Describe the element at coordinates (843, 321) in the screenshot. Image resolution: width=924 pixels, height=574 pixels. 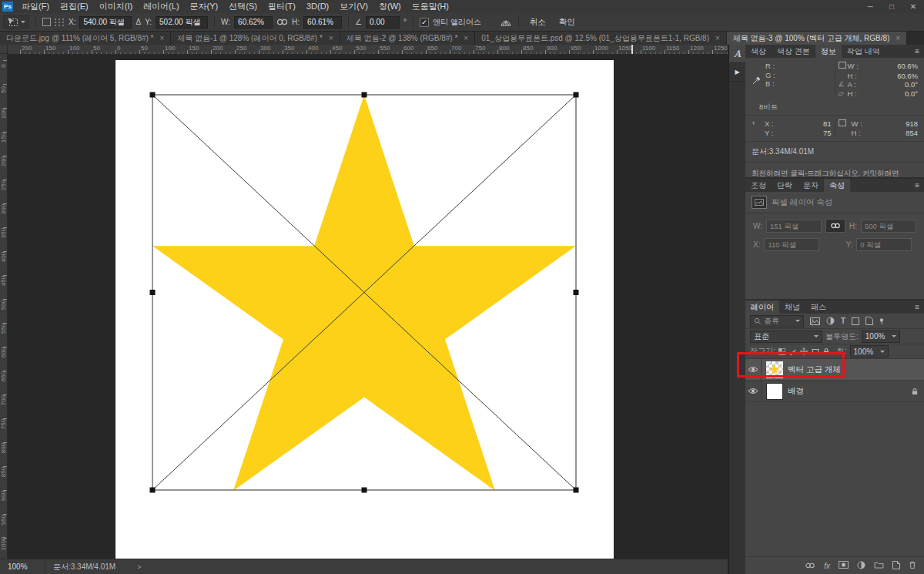
I see `filter-type-layers-icon: T` at that location.